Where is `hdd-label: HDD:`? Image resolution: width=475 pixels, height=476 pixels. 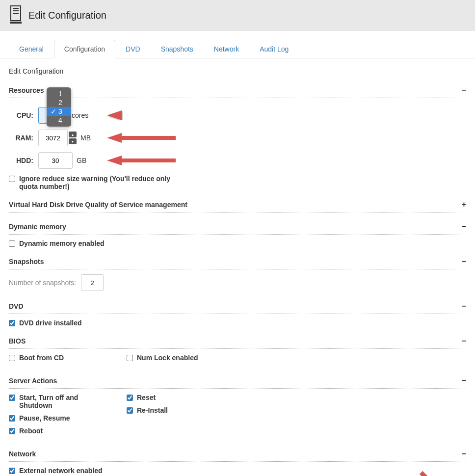 hdd-label: HDD: is located at coordinates (24, 160).